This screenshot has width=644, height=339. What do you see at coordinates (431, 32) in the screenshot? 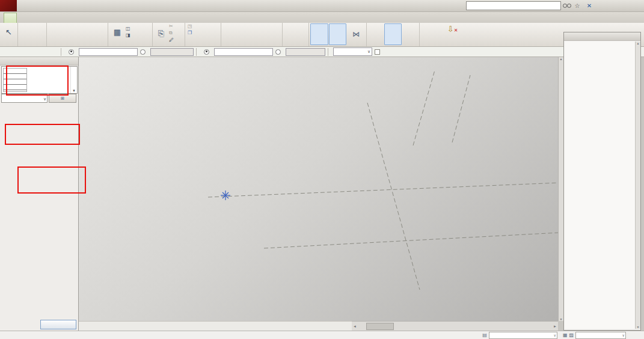
I see `load-into-project-button` at bounding box center [431, 32].